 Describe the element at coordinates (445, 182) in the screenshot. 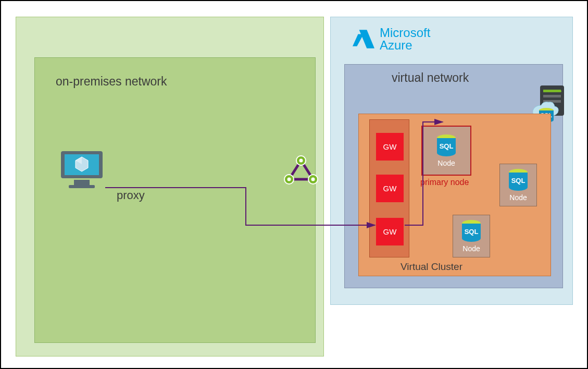

I see `primary-node-label: primary node` at that location.